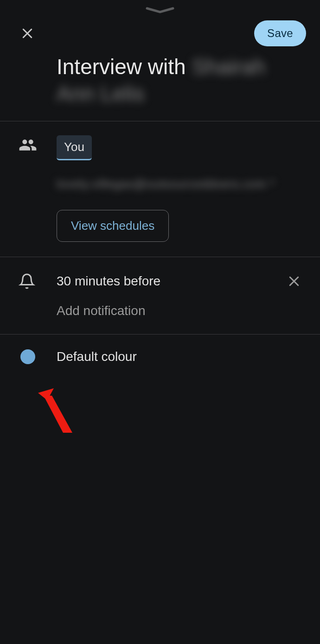 The image size is (320, 644). What do you see at coordinates (27, 33) in the screenshot?
I see `close-button` at bounding box center [27, 33].